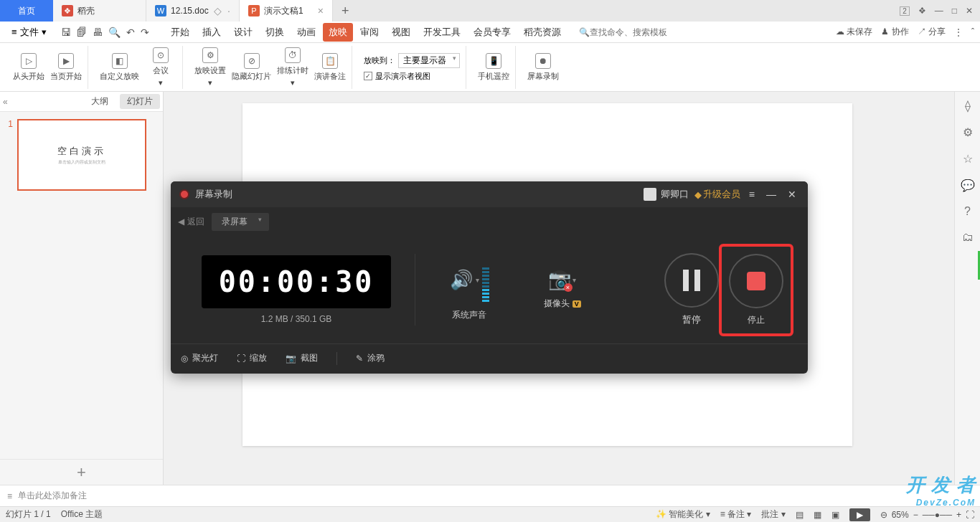 This screenshot has height=522, width=980. What do you see at coordinates (100, 11) in the screenshot?
I see `tab-docA: ❖稻壳` at bounding box center [100, 11].